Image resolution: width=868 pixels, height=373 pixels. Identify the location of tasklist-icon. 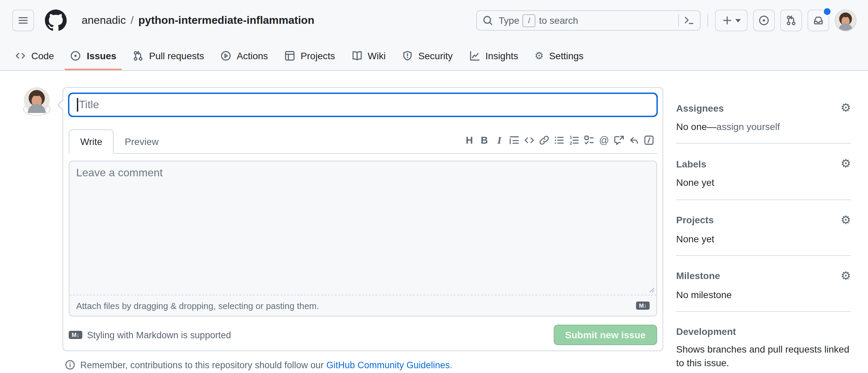
(589, 140).